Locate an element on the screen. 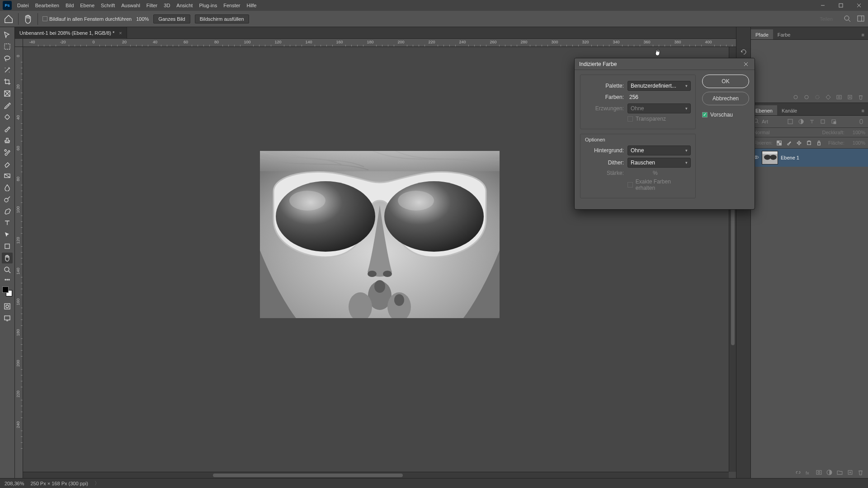  menu-help: Hilfe is located at coordinates (251, 5).